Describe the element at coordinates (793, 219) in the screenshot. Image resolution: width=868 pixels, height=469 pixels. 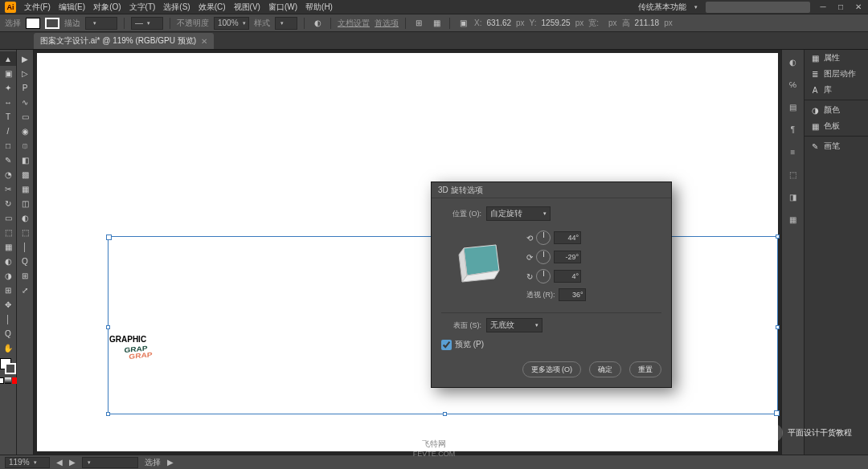
I see `pathfinder-panel-icon: ▦` at that location.